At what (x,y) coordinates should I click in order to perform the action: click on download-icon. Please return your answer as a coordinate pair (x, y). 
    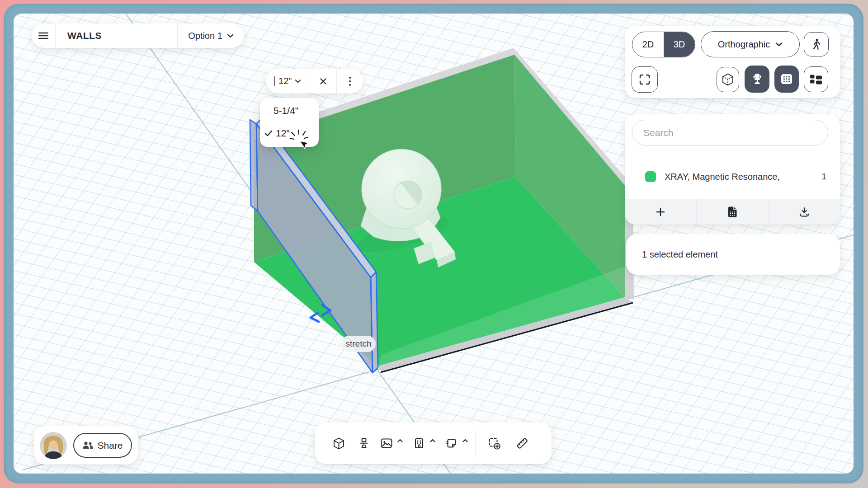
    Looking at the image, I should click on (804, 212).